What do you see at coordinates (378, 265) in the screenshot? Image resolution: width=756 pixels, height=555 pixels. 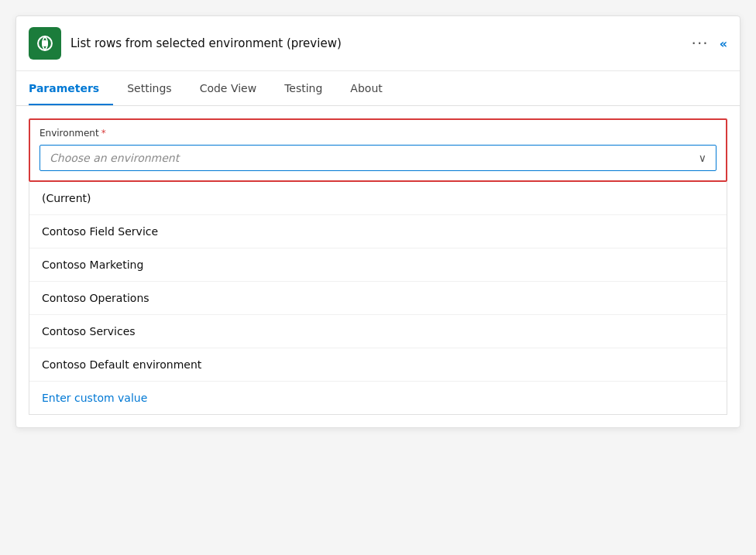 I see `list-item: Contoso Marketing` at bounding box center [378, 265].